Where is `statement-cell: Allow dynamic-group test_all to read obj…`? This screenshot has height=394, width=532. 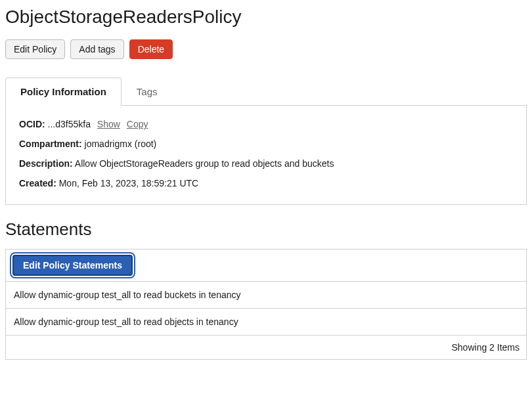 statement-cell: Allow dynamic-group test_all to read obj… is located at coordinates (267, 322).